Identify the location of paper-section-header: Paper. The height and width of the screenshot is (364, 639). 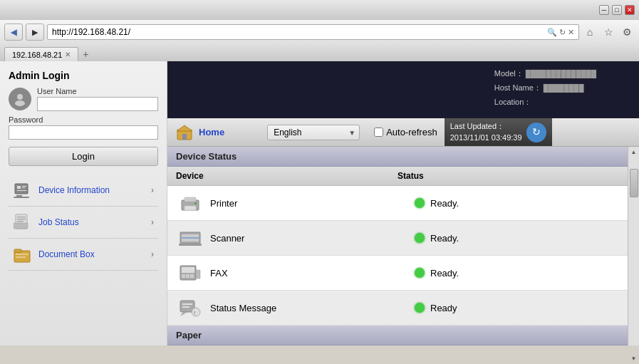
(398, 336).